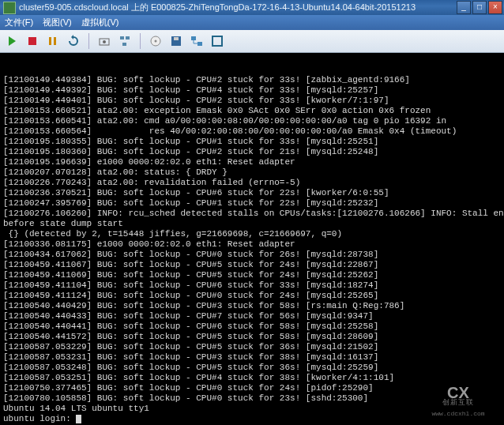  I want to click on menu-file: 文件(F), so click(19, 22).